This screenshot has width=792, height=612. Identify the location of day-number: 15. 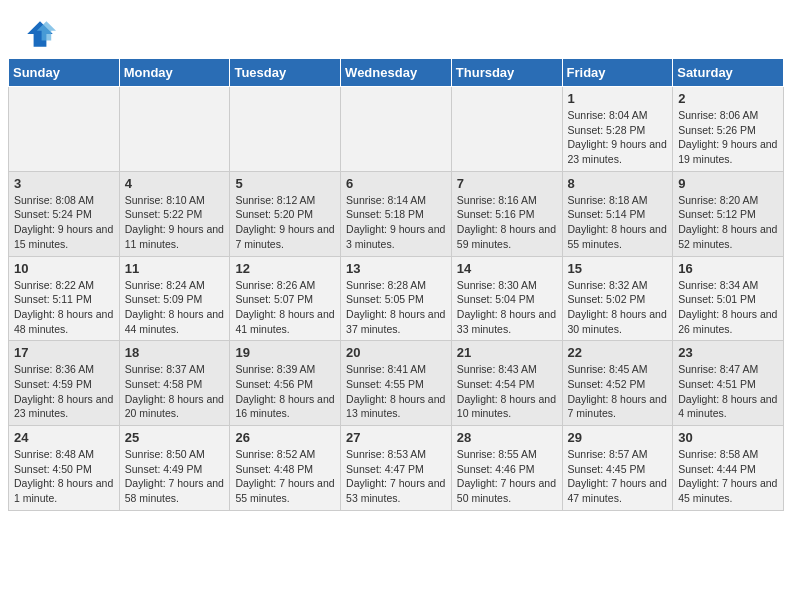
(618, 268).